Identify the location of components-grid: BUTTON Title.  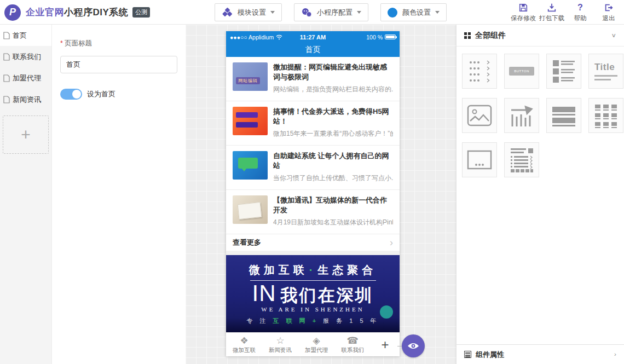
(540, 115).